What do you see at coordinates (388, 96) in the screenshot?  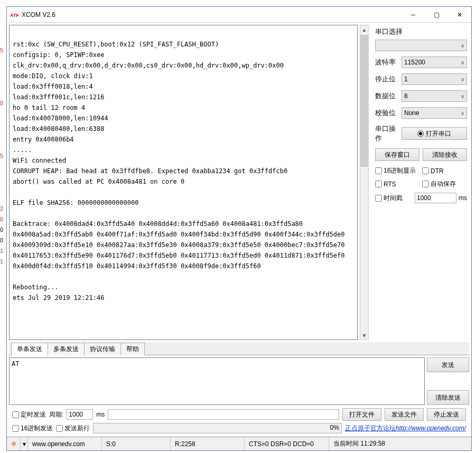 I see `databits-label: 数据位` at bounding box center [388, 96].